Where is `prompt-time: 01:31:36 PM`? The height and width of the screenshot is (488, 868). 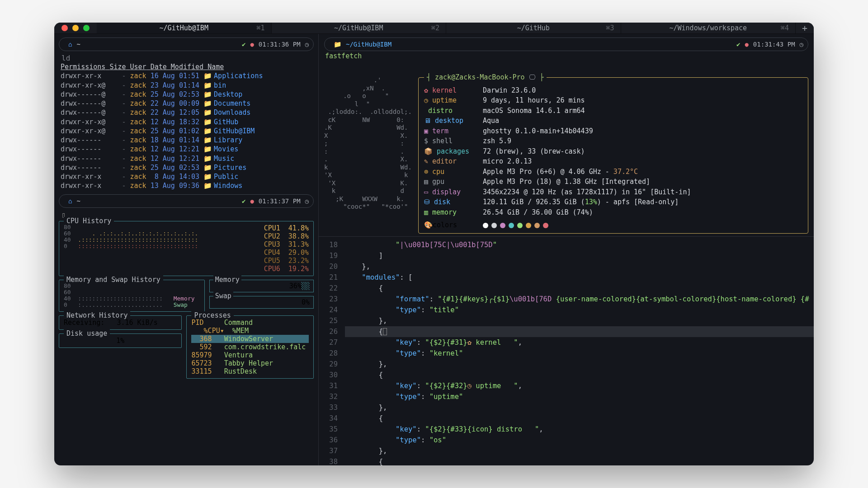 prompt-time: 01:31:36 PM is located at coordinates (279, 44).